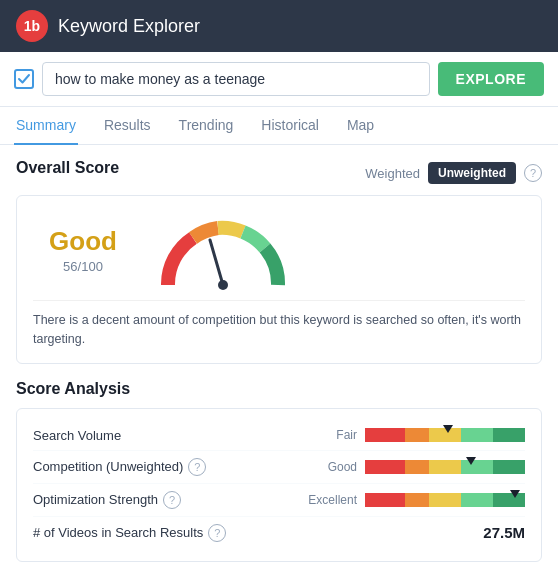 This screenshot has height=565, width=558. Describe the element at coordinates (223, 250) in the screenshot. I see `gauge-svg` at that location.